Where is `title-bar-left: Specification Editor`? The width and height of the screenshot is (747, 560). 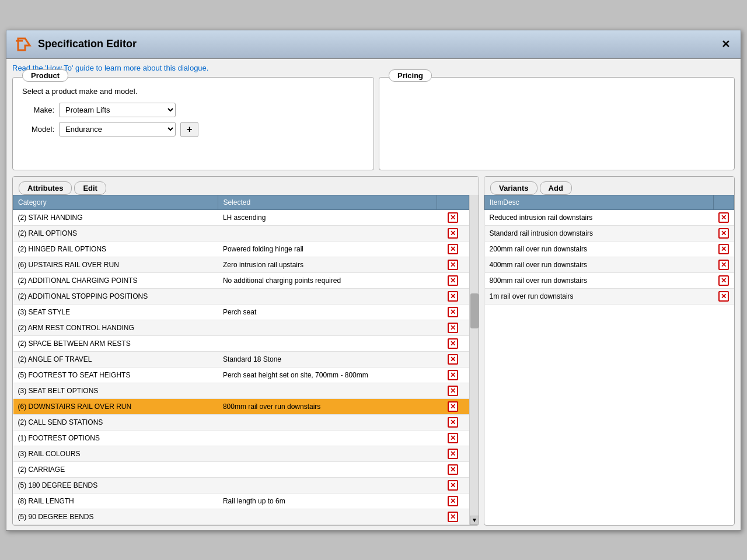 title-bar-left: Specification Editor is located at coordinates (75, 44).